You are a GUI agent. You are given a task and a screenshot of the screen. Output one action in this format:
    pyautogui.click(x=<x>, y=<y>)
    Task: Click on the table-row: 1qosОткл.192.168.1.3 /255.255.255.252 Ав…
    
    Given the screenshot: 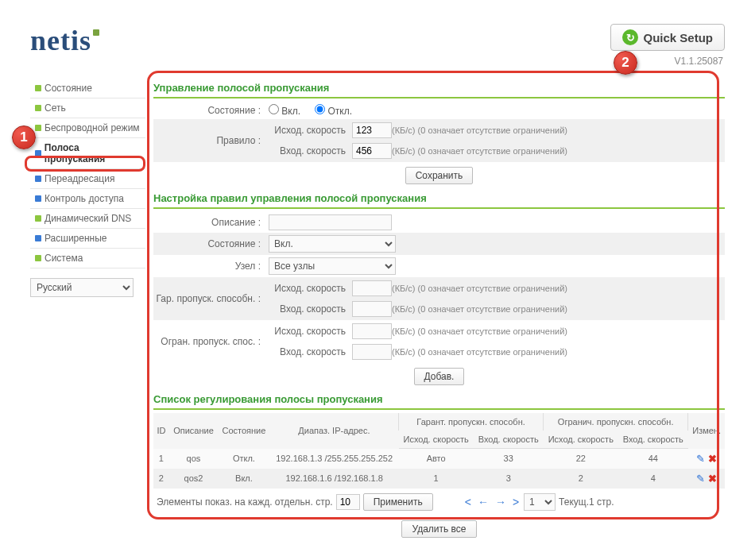 What is the action you would take?
    pyautogui.click(x=439, y=459)
    